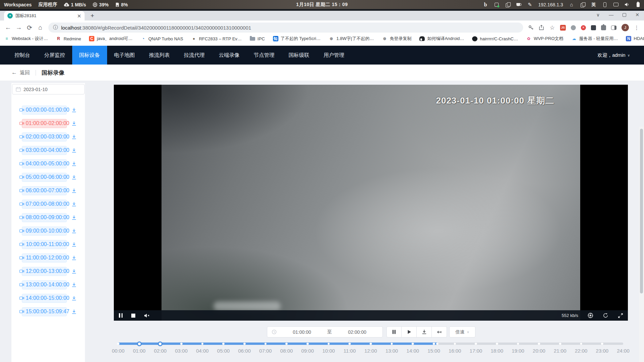  Describe the element at coordinates (552, 28) in the screenshot. I see `bookmark-star-icon: ☆` at that location.